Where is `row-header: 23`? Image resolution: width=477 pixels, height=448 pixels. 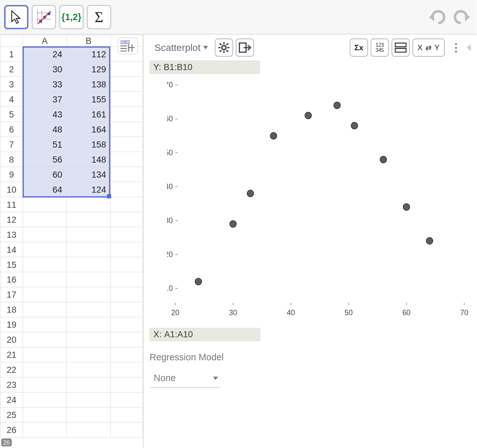 row-header: 23 is located at coordinates (12, 385).